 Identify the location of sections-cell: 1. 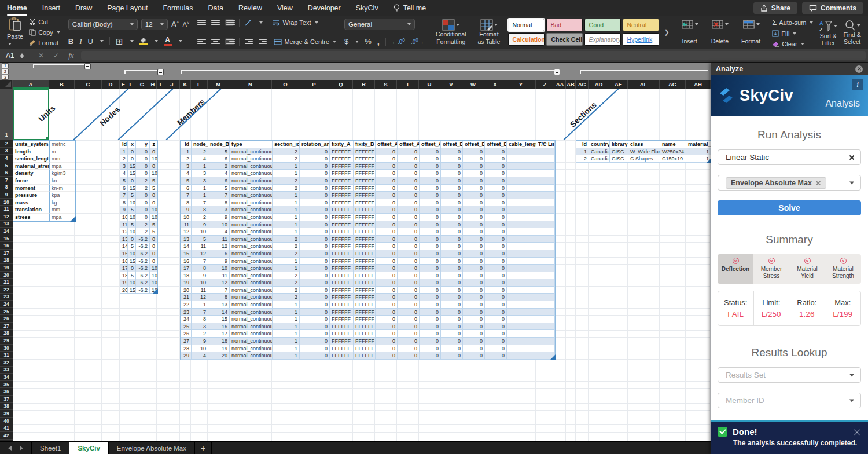
(698, 152).